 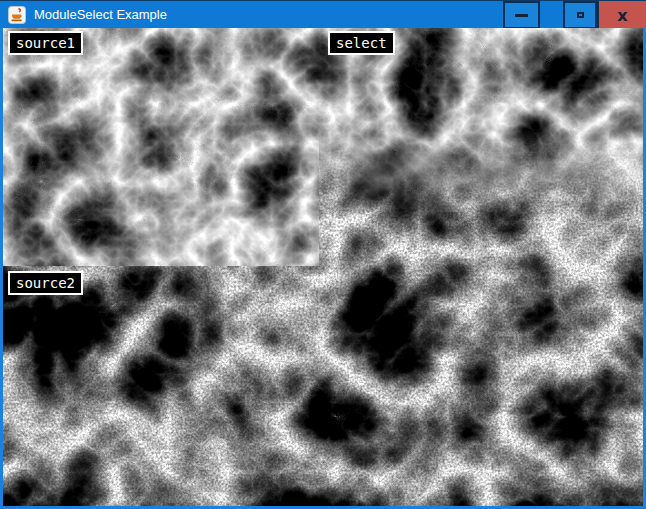 What do you see at coordinates (522, 16) in the screenshot?
I see `minimize-icon` at bounding box center [522, 16].